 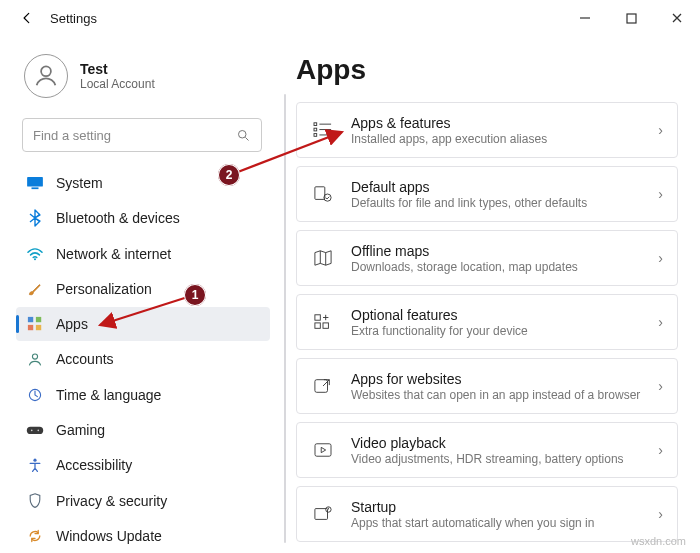 What do you see at coordinates (112, 501) in the screenshot?
I see `nav-label: Privacy & security` at bounding box center [112, 501].